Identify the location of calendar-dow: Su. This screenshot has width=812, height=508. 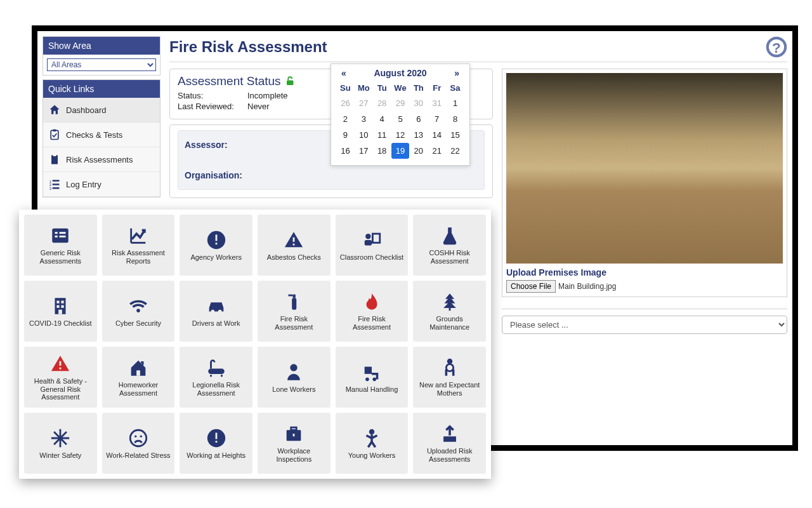
(345, 88).